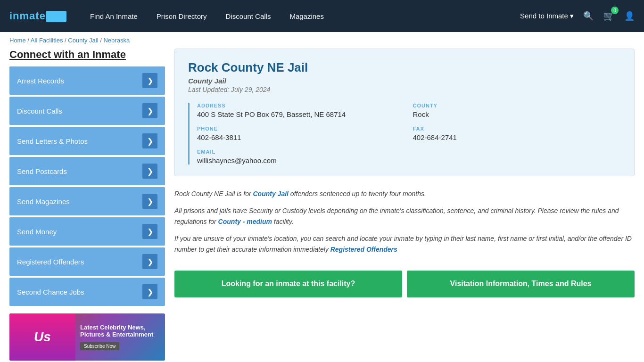 The image size is (644, 362). Describe the element at coordinates (405, 194) in the screenshot. I see `desc-para-1: Rock County NE Jail is for County Jail o…` at that location.